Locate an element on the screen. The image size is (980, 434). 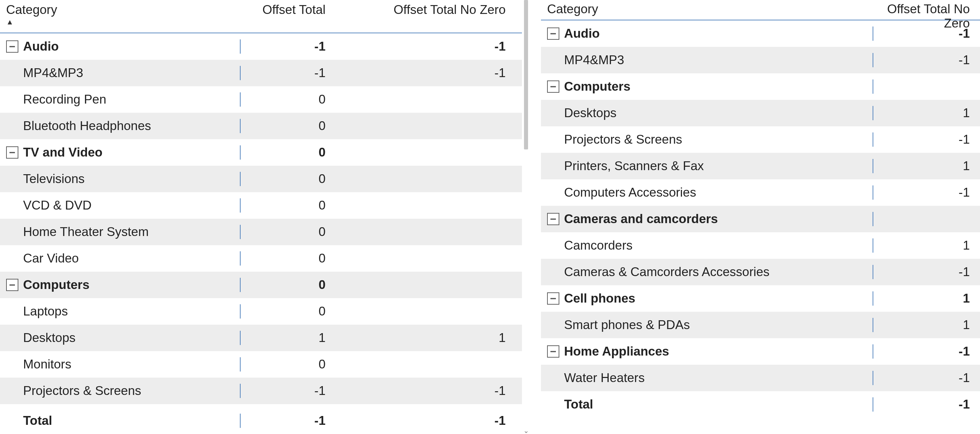
item-row: Projectors & Screens-1-1 is located at coordinates (261, 391).